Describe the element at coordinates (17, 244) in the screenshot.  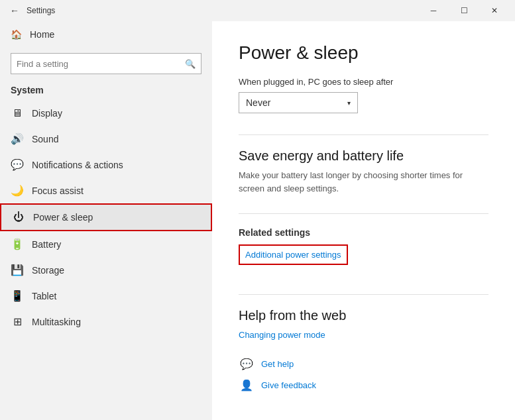
I see `battery-icon: 🔋` at that location.